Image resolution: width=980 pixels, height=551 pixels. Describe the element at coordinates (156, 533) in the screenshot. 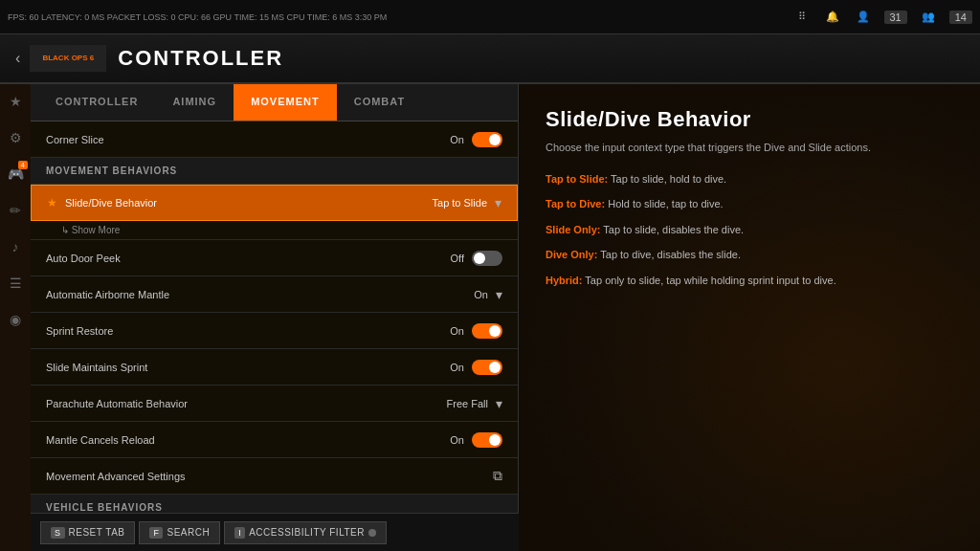

I see `search-key: F` at that location.